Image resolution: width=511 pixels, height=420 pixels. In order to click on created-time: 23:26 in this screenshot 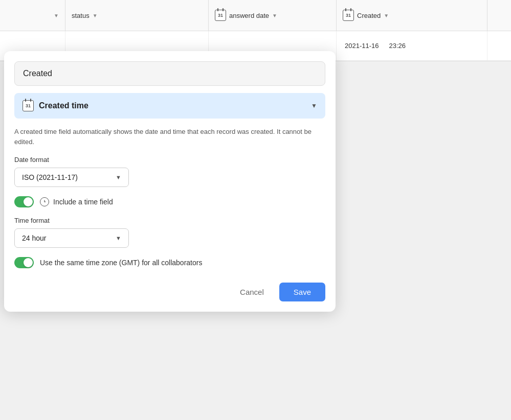, I will do `click(398, 46)`.